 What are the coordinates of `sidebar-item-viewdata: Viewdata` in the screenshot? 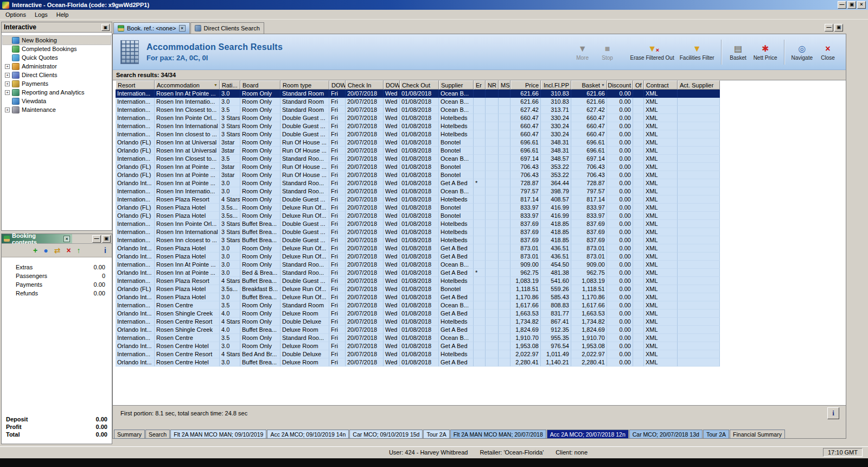 It's located at (56, 101).